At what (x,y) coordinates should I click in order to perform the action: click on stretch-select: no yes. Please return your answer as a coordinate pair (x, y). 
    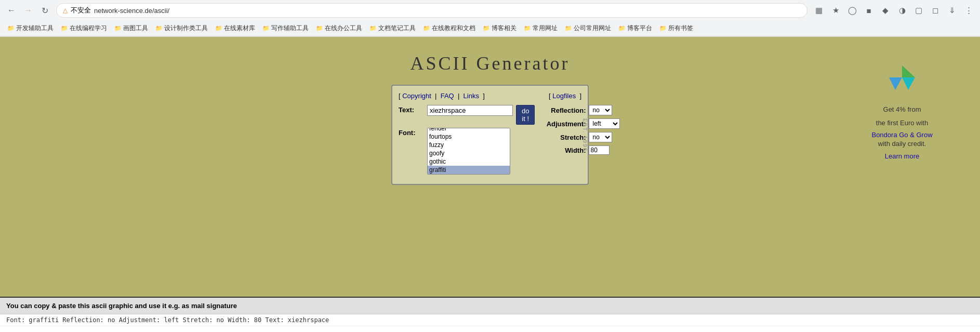
    Looking at the image, I should click on (601, 137).